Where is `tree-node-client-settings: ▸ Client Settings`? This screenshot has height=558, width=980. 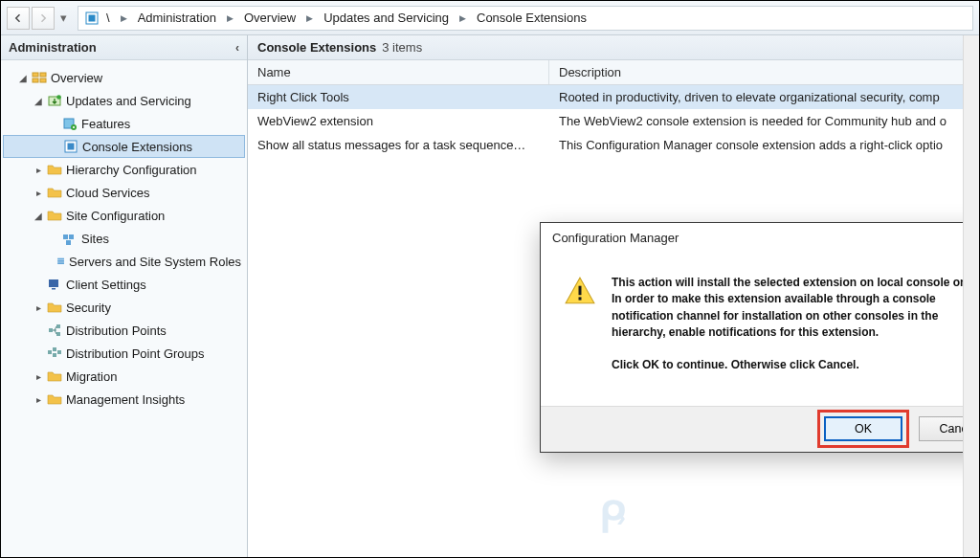 tree-node-client-settings: ▸ Client Settings is located at coordinates (124, 284).